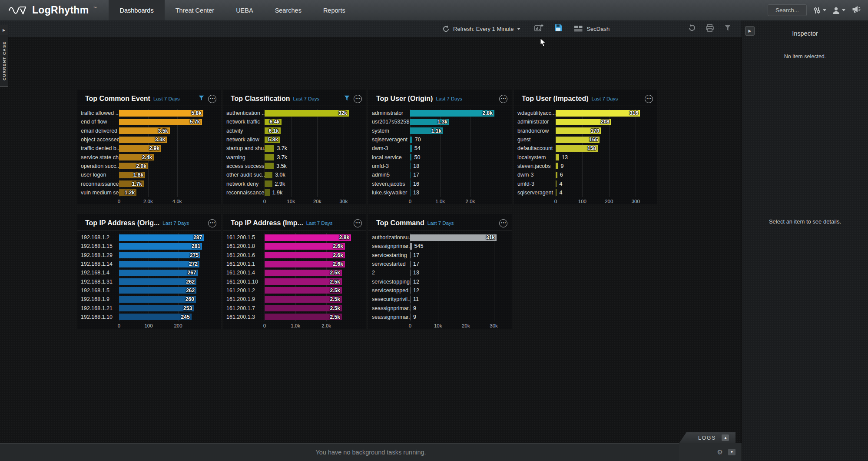  What do you see at coordinates (692, 29) in the screenshot?
I see `reset-button` at bounding box center [692, 29].